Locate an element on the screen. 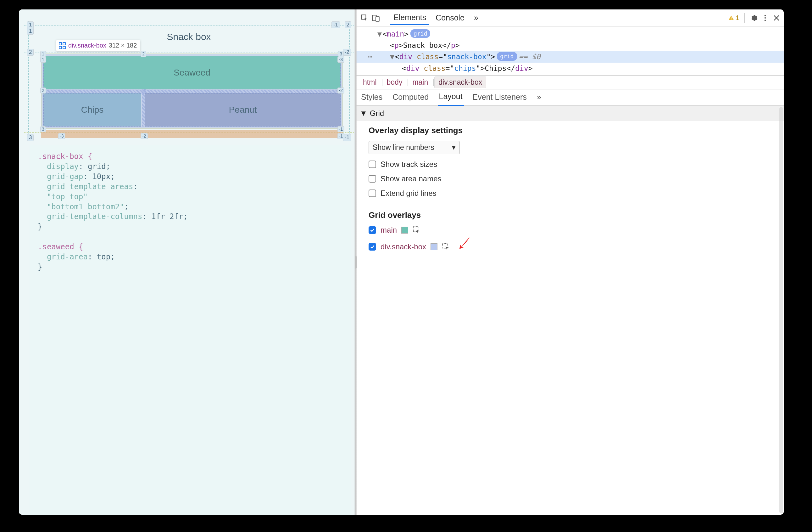  inner-col-1-badge: 1 is located at coordinates (43, 54).